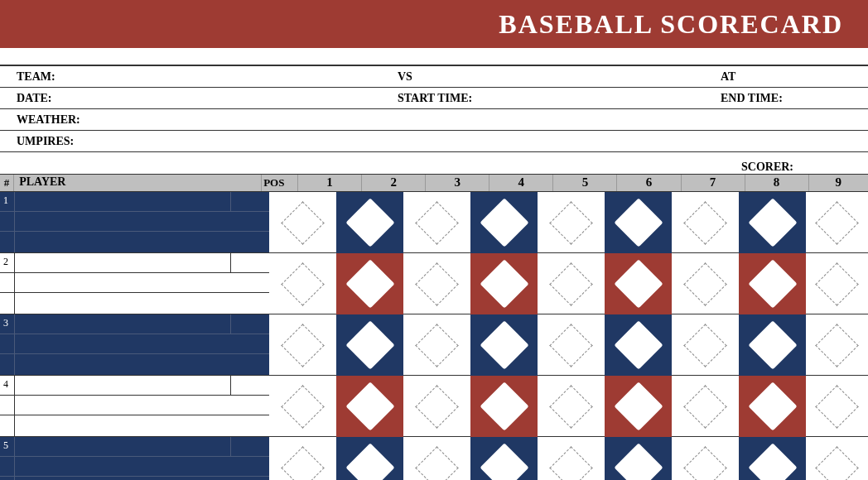 This screenshot has width=868, height=480. Describe the element at coordinates (7, 447) in the screenshot. I see `player-number: 5` at that location.